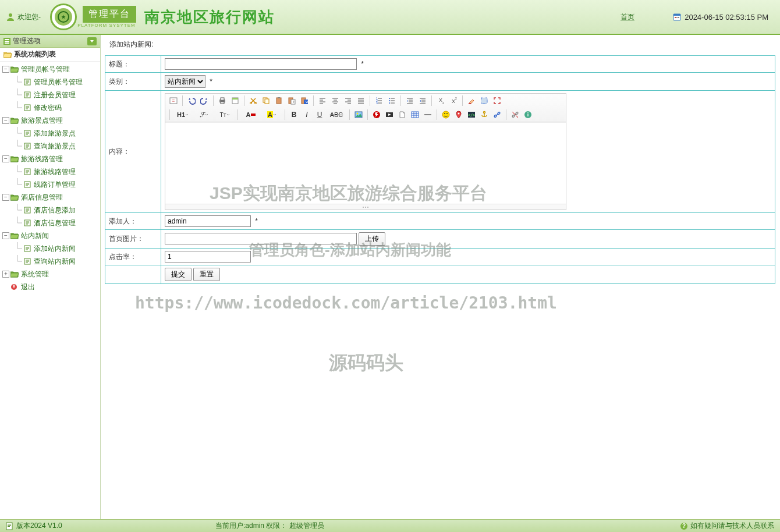 The width and height of the screenshot is (780, 532). I want to click on redo-icon, so click(204, 101).